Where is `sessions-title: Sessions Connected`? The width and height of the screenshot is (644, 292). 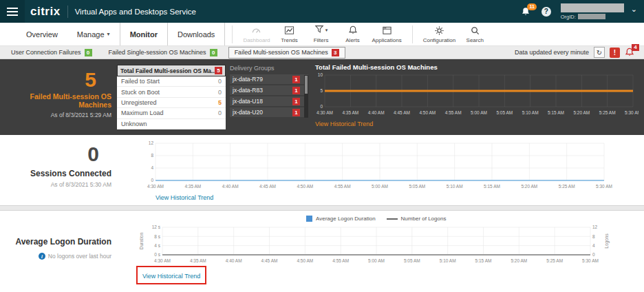
sessions-title: Sessions Connected is located at coordinates (56, 174).